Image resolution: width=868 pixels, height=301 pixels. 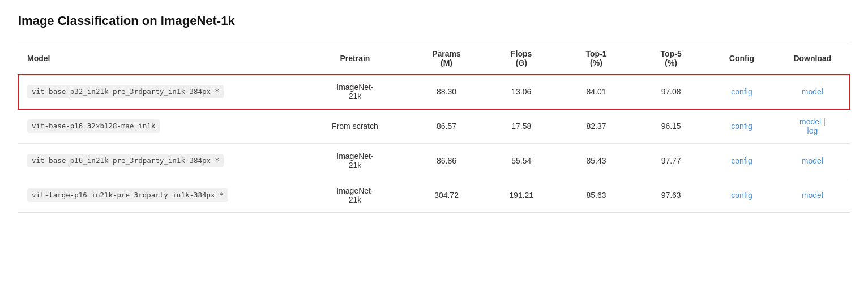 What do you see at coordinates (160, 161) in the screenshot?
I see `model-cell: vit-base-p16_in21k-pre_3rdparty_in1k-384…` at bounding box center [160, 161].